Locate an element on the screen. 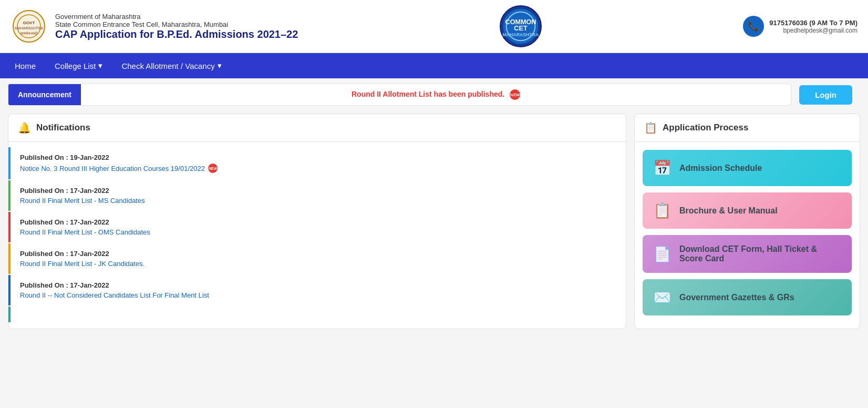 The height and width of the screenshot is (408, 868). login-button: Login is located at coordinates (826, 95).